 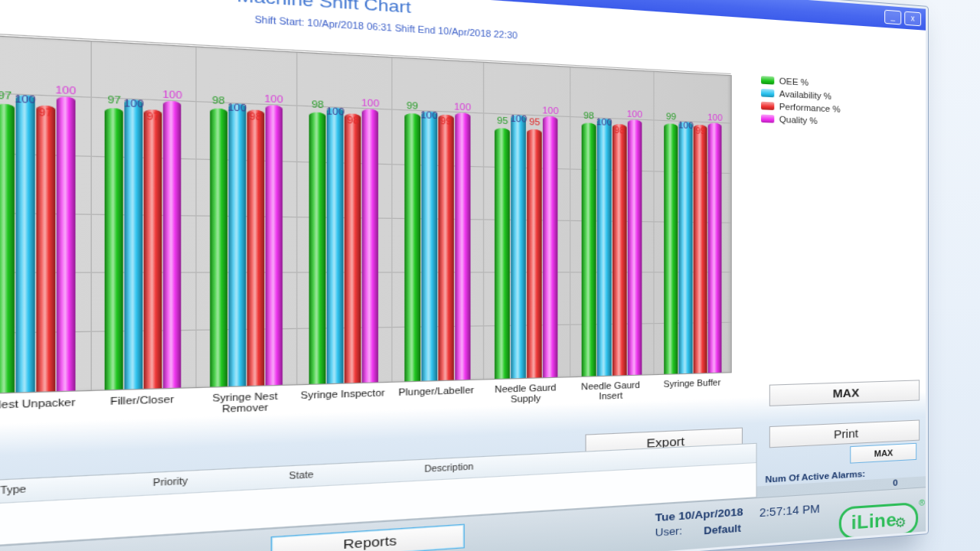 What do you see at coordinates (884, 453) in the screenshot?
I see `max-alarms-button: MAX` at bounding box center [884, 453].